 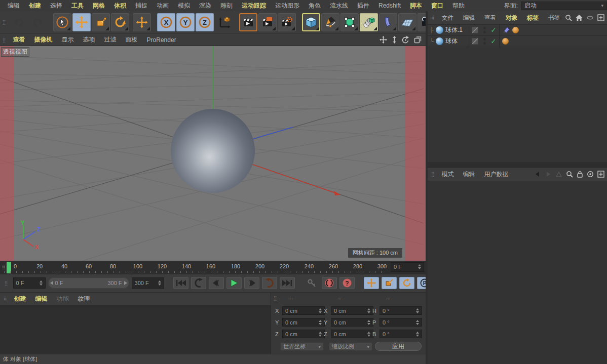 What do you see at coordinates (369, 22) in the screenshot?
I see `array-generator-button` at bounding box center [369, 22].